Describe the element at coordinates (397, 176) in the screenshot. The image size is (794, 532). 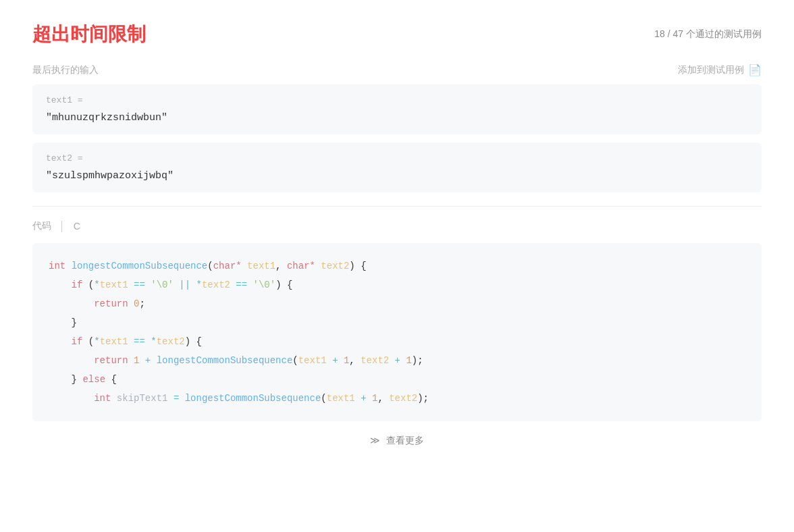
I see `input2-value: "szulspmhwpazoxijwbq"` at that location.